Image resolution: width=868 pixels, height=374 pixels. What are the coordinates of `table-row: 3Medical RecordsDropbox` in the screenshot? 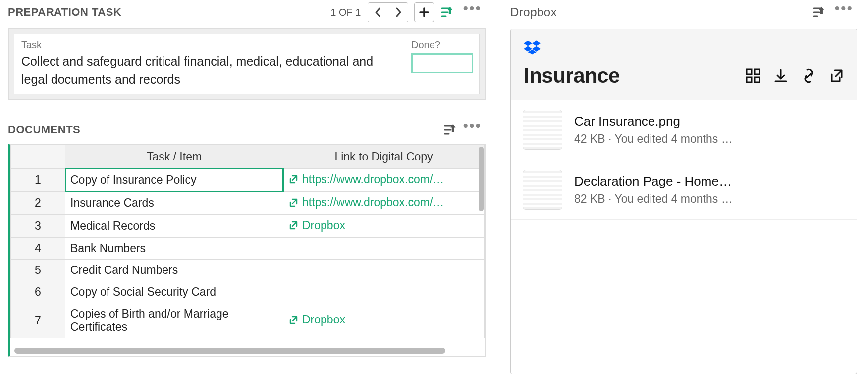 It's located at (248, 226).